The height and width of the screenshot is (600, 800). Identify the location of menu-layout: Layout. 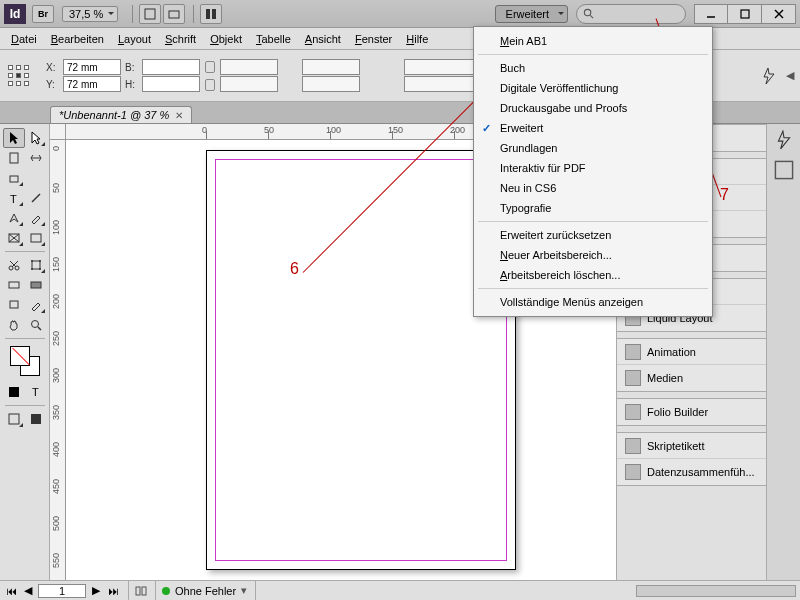
(134, 39).